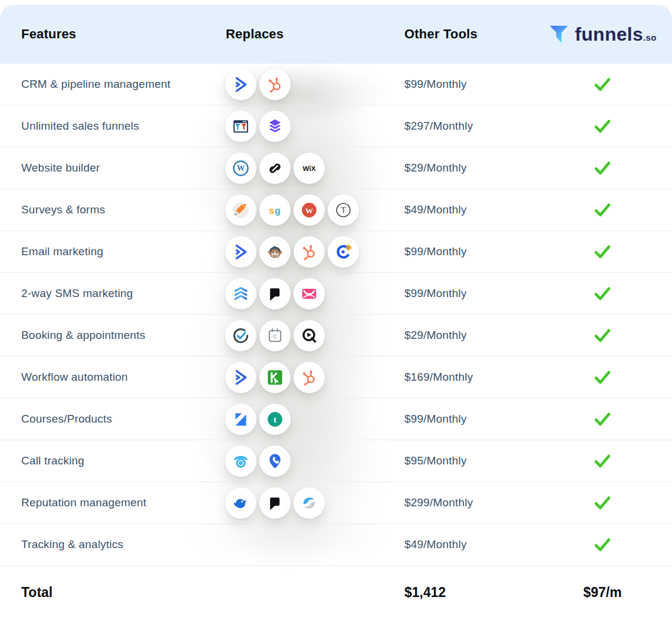  What do you see at coordinates (309, 503) in the screenshot?
I see `swirl-icon` at bounding box center [309, 503].